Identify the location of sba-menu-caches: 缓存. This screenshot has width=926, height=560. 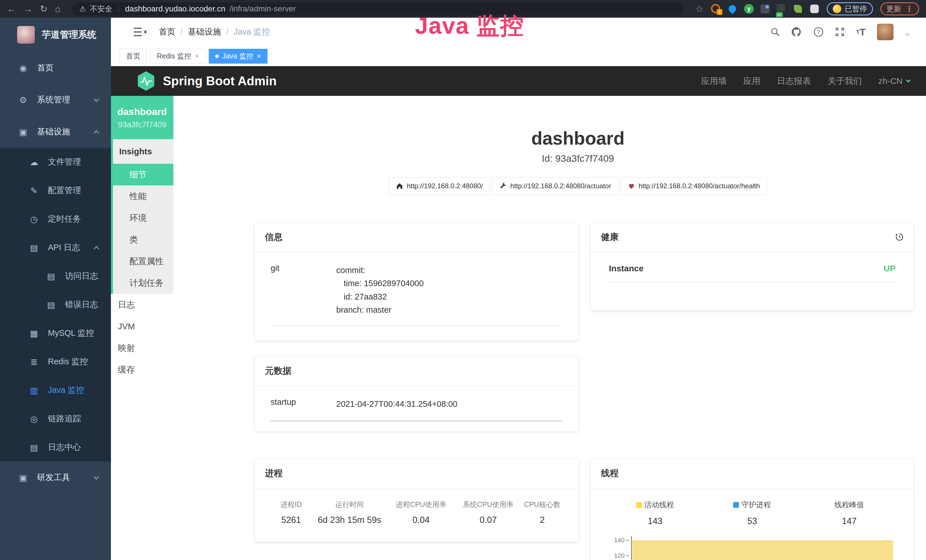
(142, 370).